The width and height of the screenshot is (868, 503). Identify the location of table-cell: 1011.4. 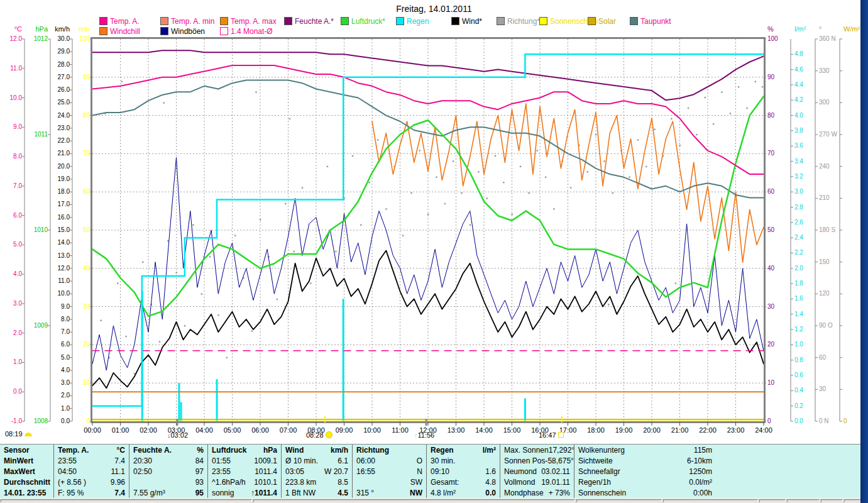
(266, 472).